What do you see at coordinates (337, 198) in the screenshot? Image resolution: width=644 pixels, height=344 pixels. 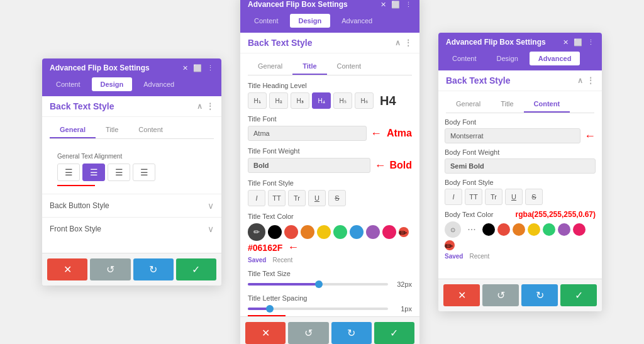 I see `strikethrough-btn: S` at bounding box center [337, 198].